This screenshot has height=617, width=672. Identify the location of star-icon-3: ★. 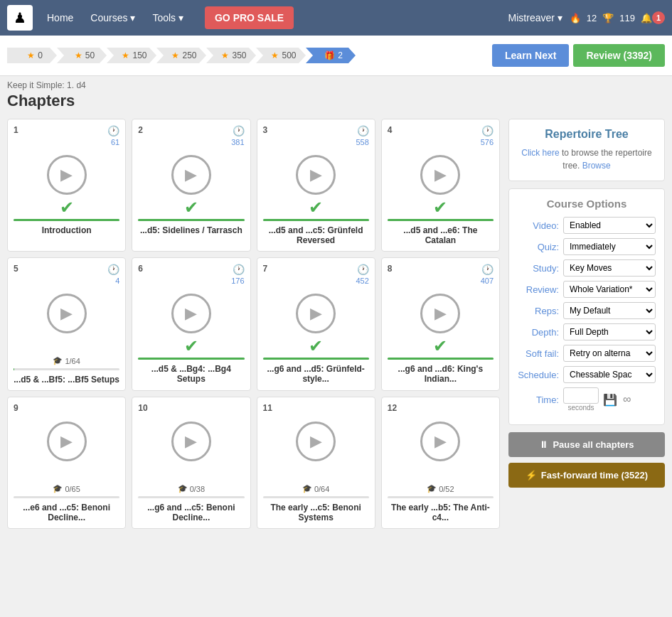
(175, 55).